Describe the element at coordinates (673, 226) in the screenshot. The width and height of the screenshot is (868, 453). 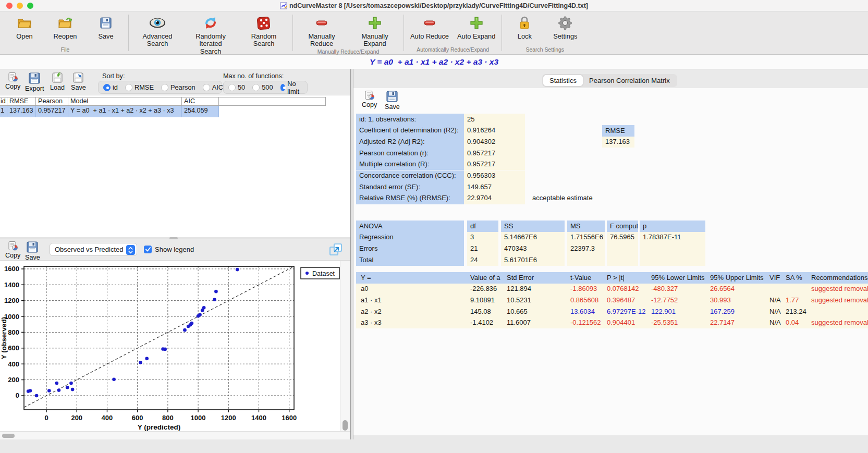
I see `anova-header-cell: p` at that location.